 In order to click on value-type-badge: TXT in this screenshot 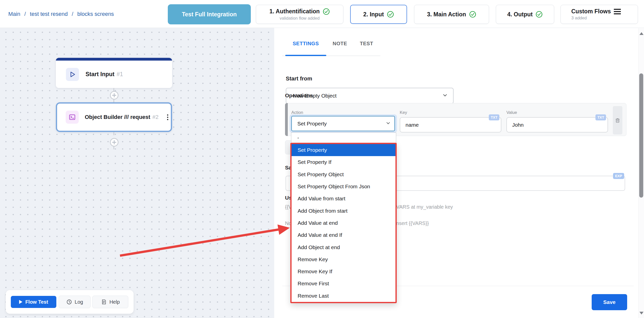, I will do `click(601, 117)`.